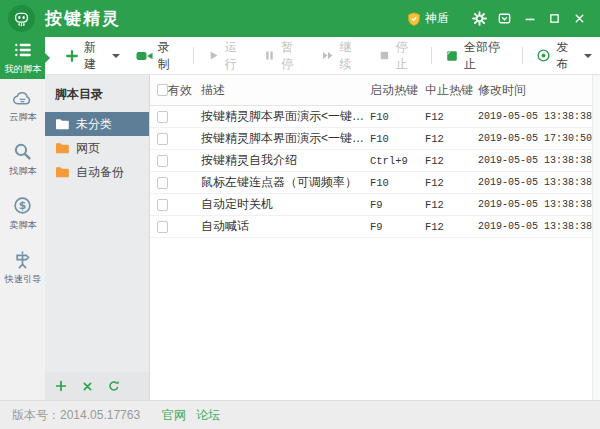  What do you see at coordinates (375, 139) in the screenshot?
I see `table-row: 按键精灵脚本界面演示<一键启动>_自动...F10F122019-05-05 1…` at bounding box center [375, 139].